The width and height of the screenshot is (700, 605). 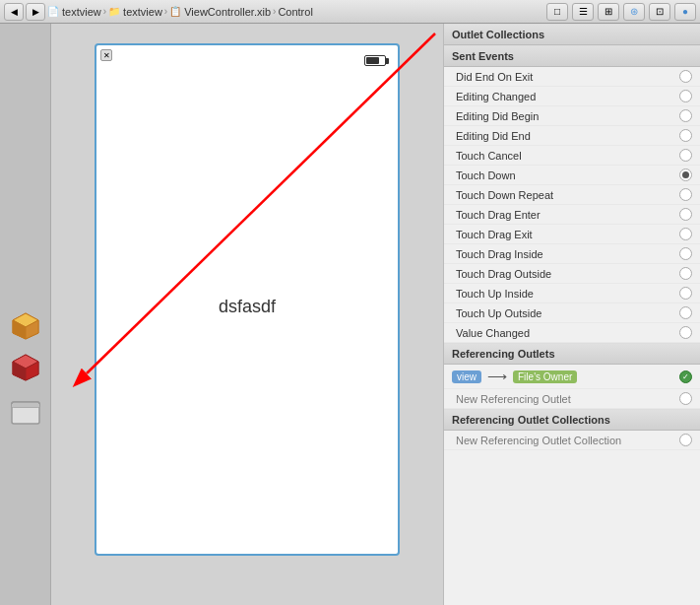 I want to click on event-row-touch-cancel: Touch Cancel, so click(x=572, y=156).